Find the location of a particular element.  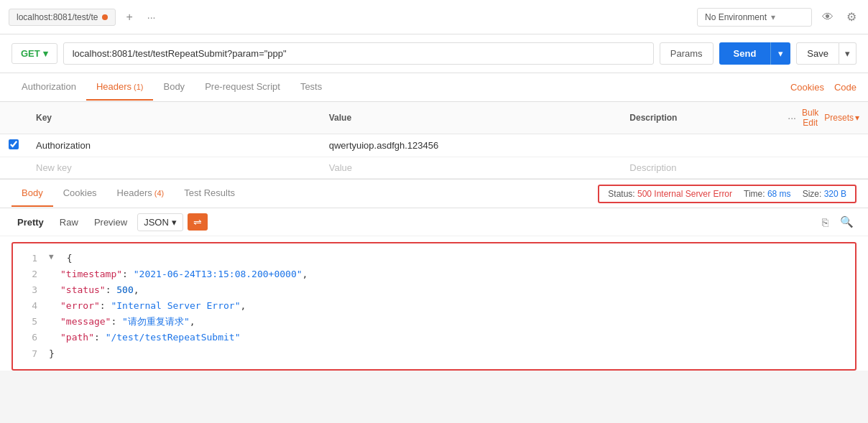

tab-tests: Tests is located at coordinates (311, 88).